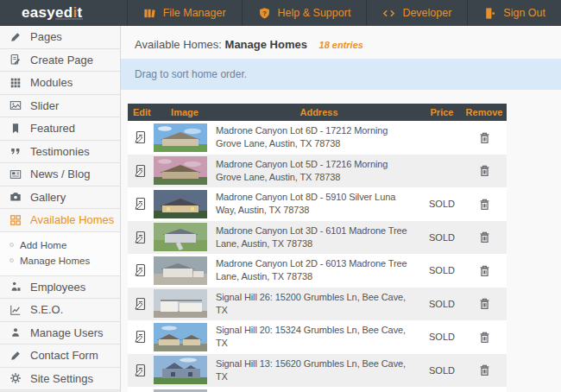 Image resolution: width=561 pixels, height=392 pixels. What do you see at coordinates (60, 130) in the screenshot?
I see `sidebar-item-featured: Featured` at bounding box center [60, 130].